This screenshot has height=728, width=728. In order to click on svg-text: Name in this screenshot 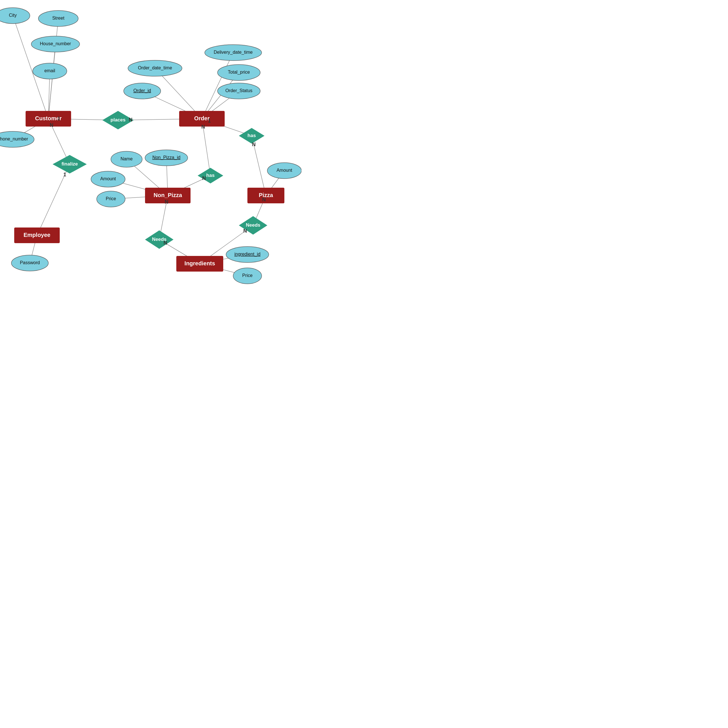, I will do `click(127, 159)`.